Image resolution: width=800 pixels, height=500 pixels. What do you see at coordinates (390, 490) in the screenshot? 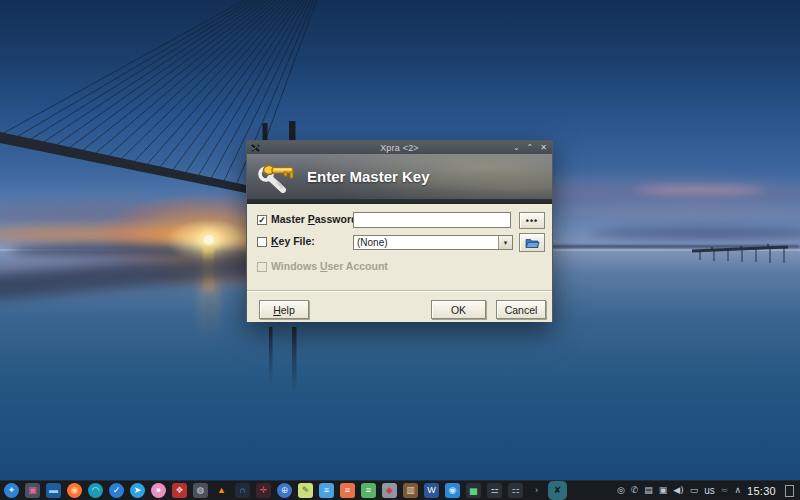
I see `pdf-viewer-icon: ◆` at bounding box center [390, 490].